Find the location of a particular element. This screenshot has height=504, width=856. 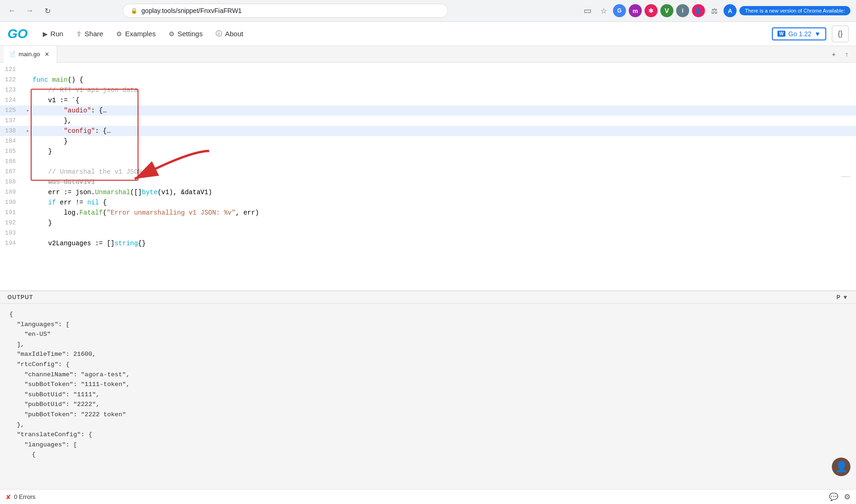

version-selector: W Go 1.22 ▼ is located at coordinates (799, 34).